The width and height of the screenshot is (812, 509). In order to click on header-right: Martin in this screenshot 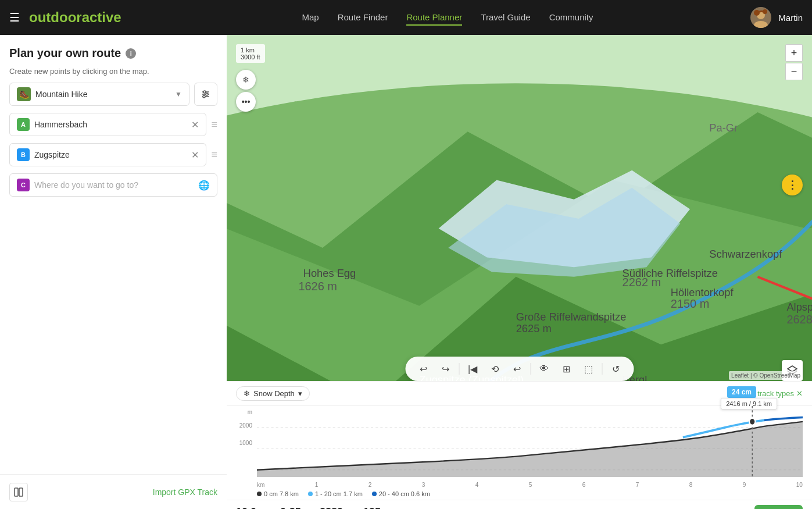, I will do `click(777, 17)`.